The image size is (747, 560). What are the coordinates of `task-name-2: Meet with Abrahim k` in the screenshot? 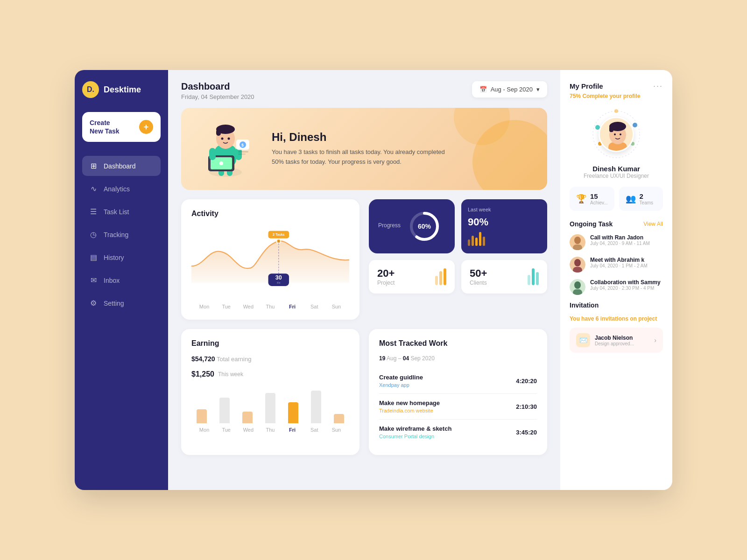 It's located at (619, 260).